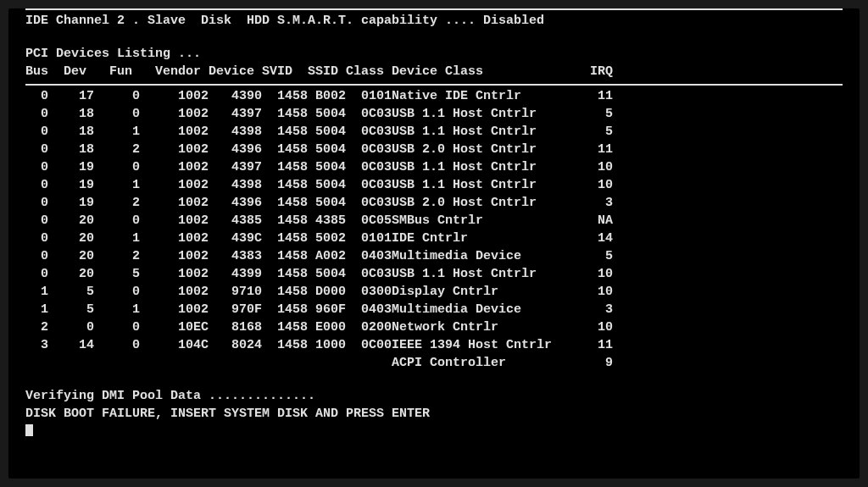 The image size is (868, 487). I want to click on pci-table-header: Bus Dev Fun Vendor Device SVID SSID Clas…, so click(434, 71).